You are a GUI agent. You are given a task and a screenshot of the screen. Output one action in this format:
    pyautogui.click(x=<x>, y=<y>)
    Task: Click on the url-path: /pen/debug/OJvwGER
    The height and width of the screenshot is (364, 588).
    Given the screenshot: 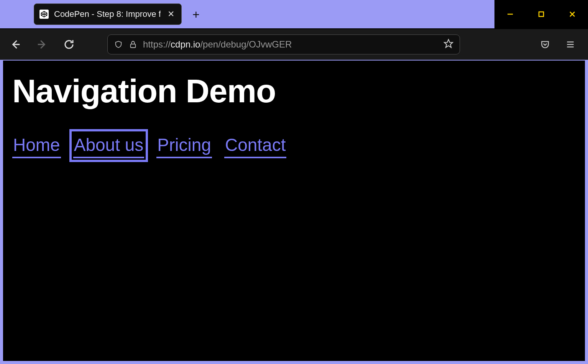 What is the action you would take?
    pyautogui.click(x=246, y=44)
    